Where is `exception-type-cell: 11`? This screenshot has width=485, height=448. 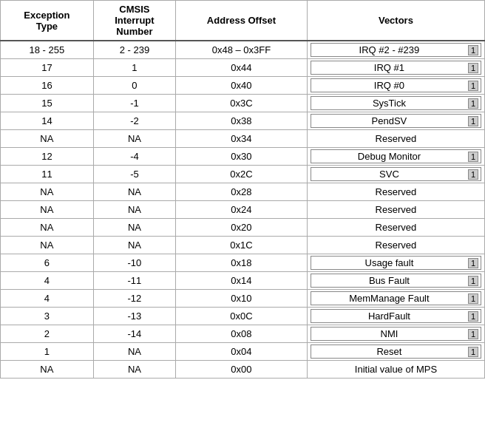
exception-type-cell: 11 is located at coordinates (47, 174).